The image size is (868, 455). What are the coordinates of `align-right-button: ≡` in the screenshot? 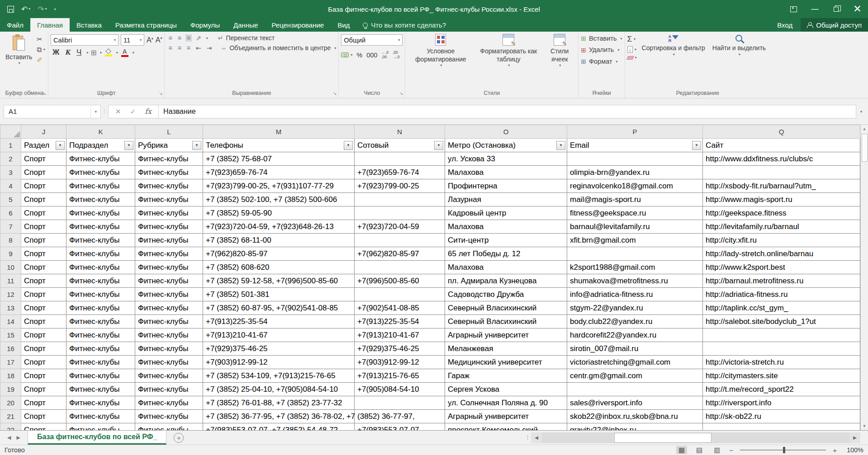 It's located at (189, 48).